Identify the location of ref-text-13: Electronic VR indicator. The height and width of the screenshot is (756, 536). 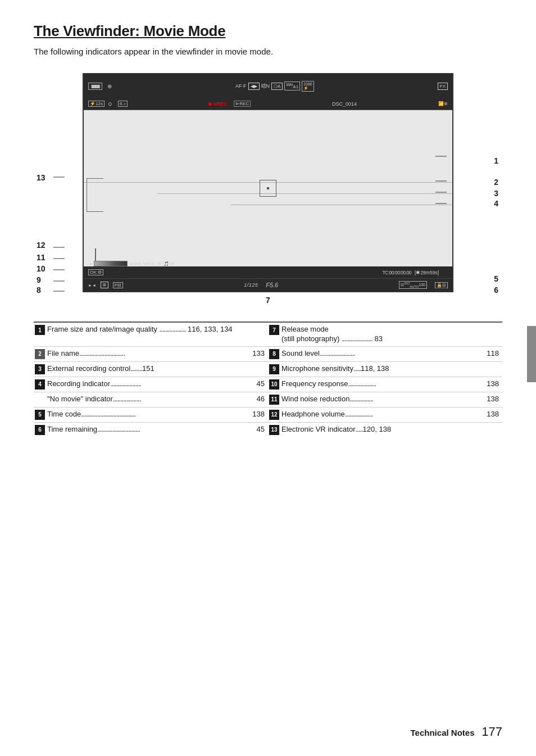
(319, 429).